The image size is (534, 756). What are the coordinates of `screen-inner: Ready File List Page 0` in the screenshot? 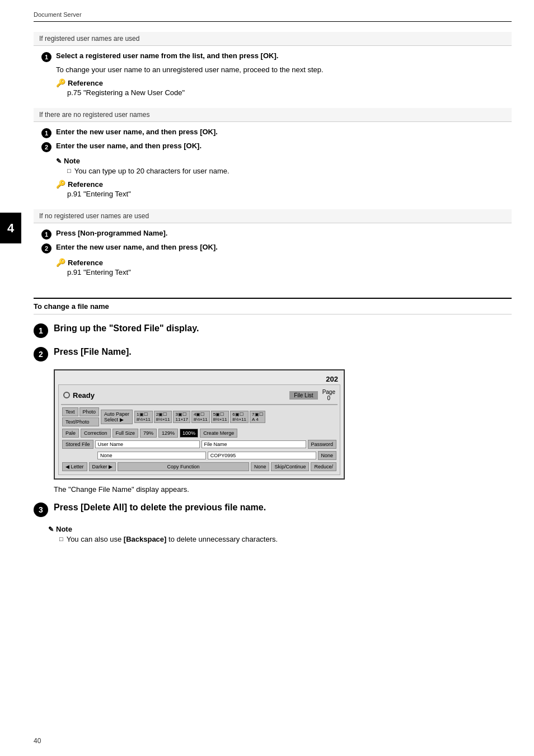 It's located at (199, 430).